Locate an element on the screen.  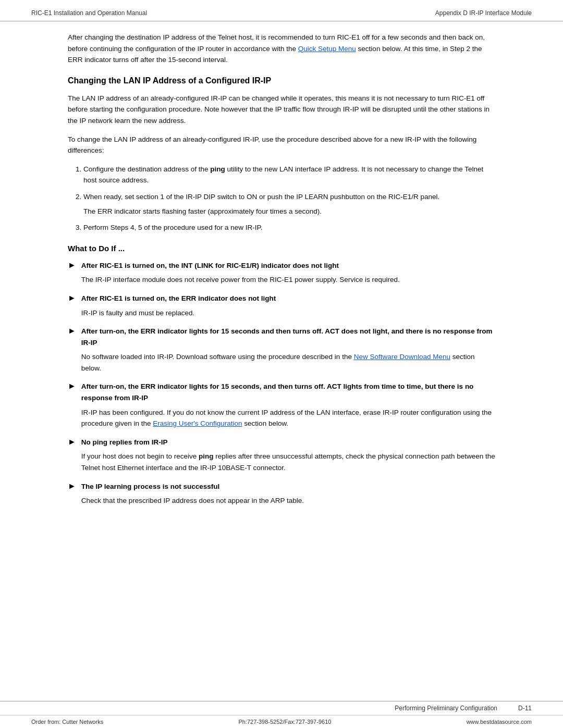
footer-page-number: D-11 is located at coordinates (525, 708).